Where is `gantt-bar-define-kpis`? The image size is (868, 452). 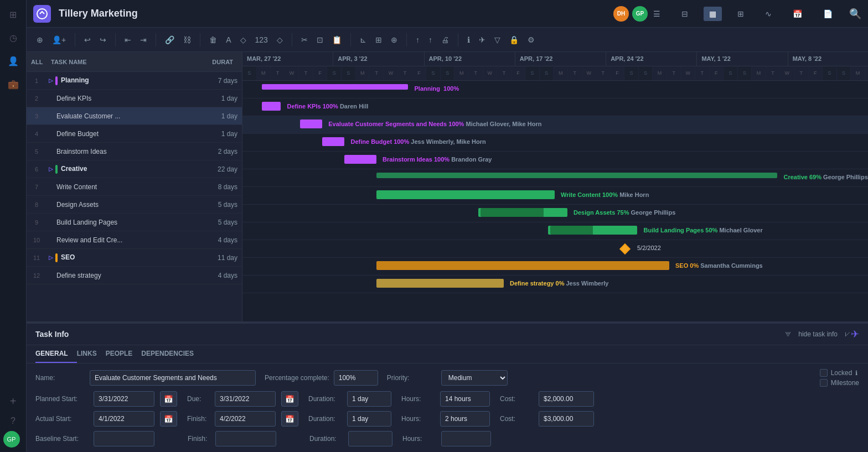
gantt-bar-define-kpis is located at coordinates (271, 106).